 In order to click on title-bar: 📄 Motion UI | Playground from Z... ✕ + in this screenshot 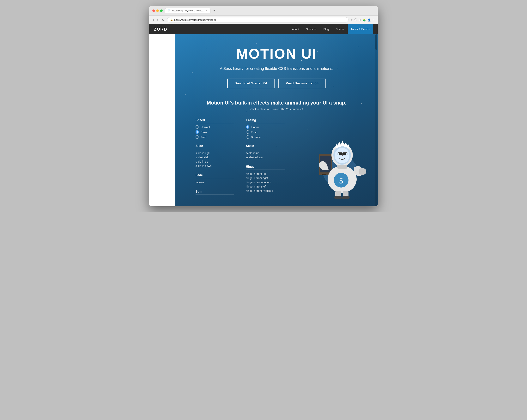, I will do `click(264, 11)`.